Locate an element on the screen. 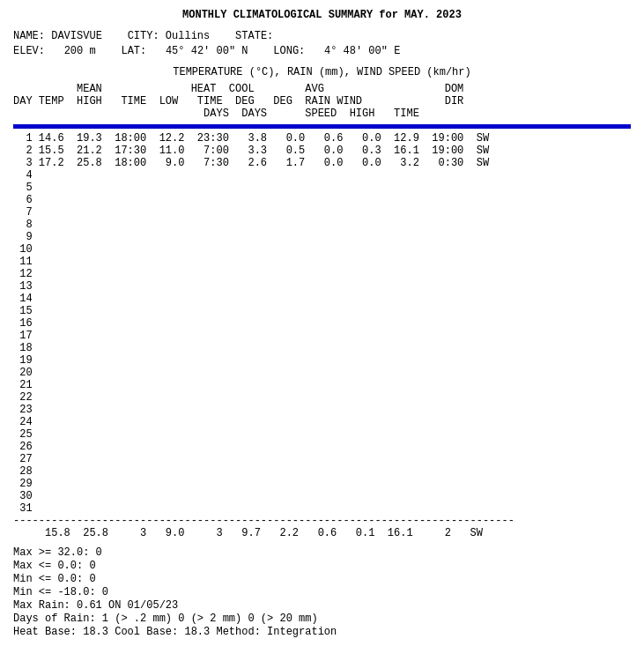 Image resolution: width=644 pixels, height=661 pixels. max-gte-32: Max >= 32.0: 0 is located at coordinates (322, 553).